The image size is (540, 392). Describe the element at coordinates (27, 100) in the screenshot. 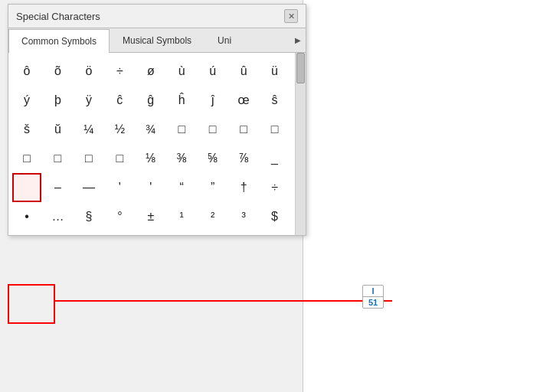

I see `char-cell: ý` at that location.